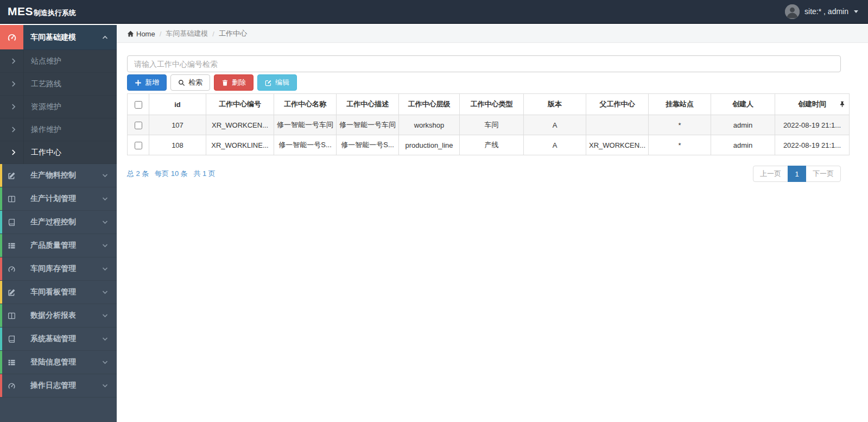  Describe the element at coordinates (66, 199) in the screenshot. I see `sidebar-item-label: 生产计划管理` at that location.